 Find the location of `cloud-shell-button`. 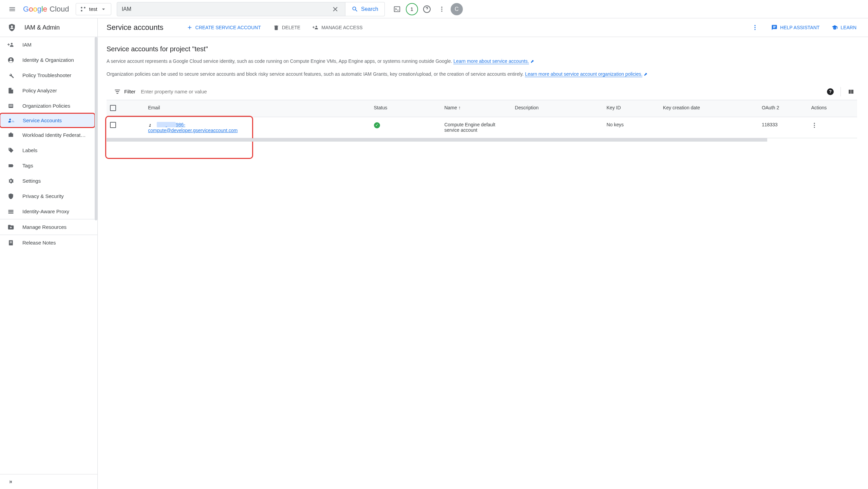

cloud-shell-button is located at coordinates (397, 9).